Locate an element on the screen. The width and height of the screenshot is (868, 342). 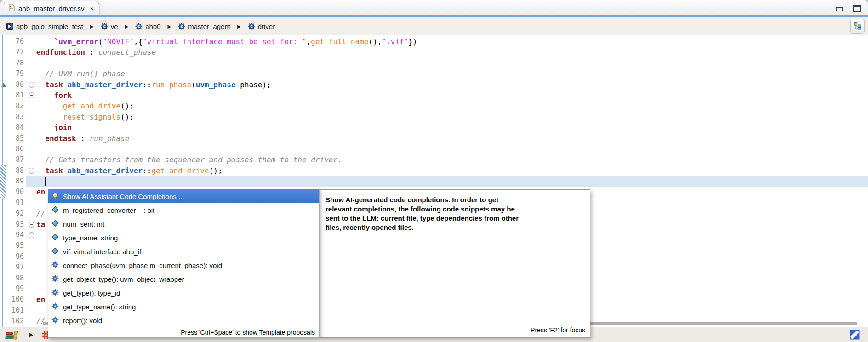
code-text: fork is located at coordinates (452, 96).